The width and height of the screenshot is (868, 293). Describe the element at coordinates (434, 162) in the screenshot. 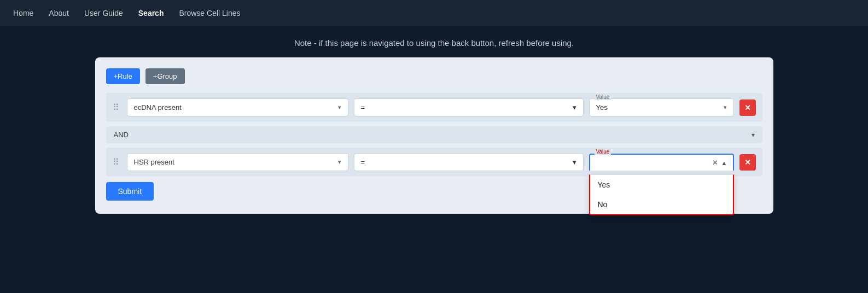

I see `rule-row-2: ⠿ HSR present ▾ = ▾ Value ✕ ▲` at that location.